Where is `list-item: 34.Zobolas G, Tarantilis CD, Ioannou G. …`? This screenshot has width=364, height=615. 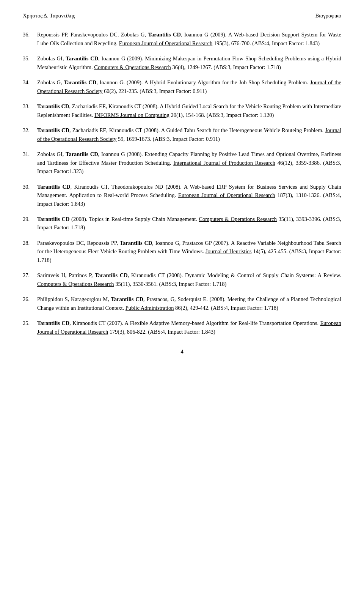
list-item: 34.Zobolas G, Tarantilis CD, Ioannou G. … is located at coordinates (182, 87).